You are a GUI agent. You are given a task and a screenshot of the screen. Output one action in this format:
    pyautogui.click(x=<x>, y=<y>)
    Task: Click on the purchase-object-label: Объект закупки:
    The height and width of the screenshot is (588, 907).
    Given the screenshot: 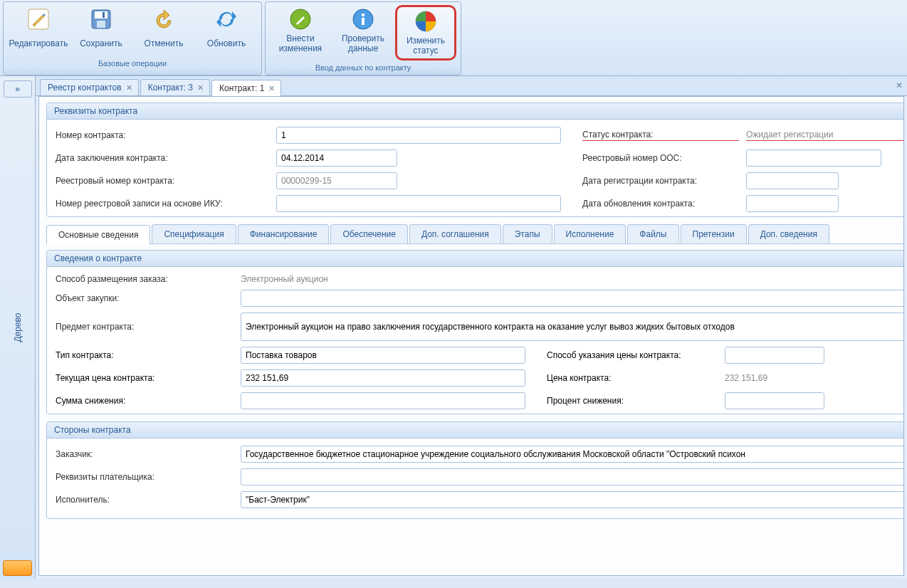 What is the action you would take?
    pyautogui.click(x=145, y=298)
    